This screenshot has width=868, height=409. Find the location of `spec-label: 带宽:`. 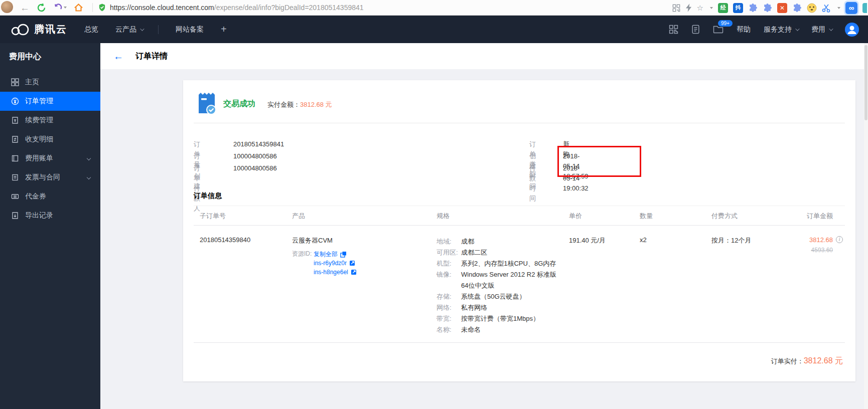

spec-label: 带宽: is located at coordinates (449, 319).